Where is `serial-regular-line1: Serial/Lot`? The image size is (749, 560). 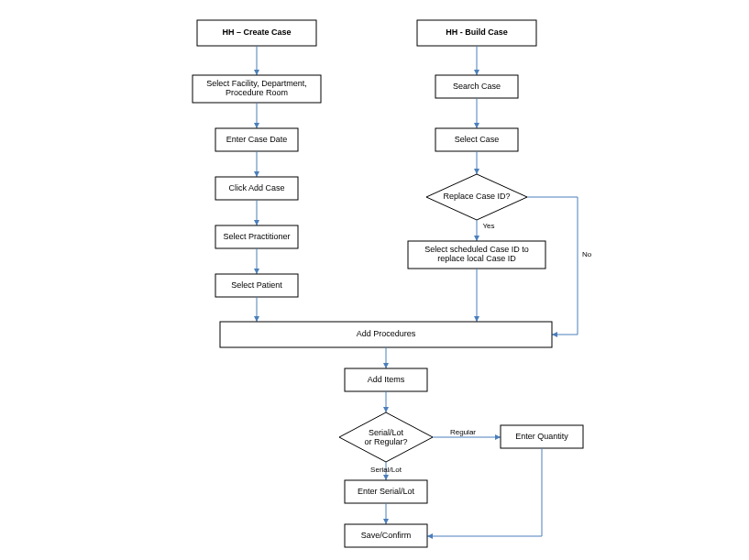 serial-regular-line1: Serial/Lot is located at coordinates (387, 433).